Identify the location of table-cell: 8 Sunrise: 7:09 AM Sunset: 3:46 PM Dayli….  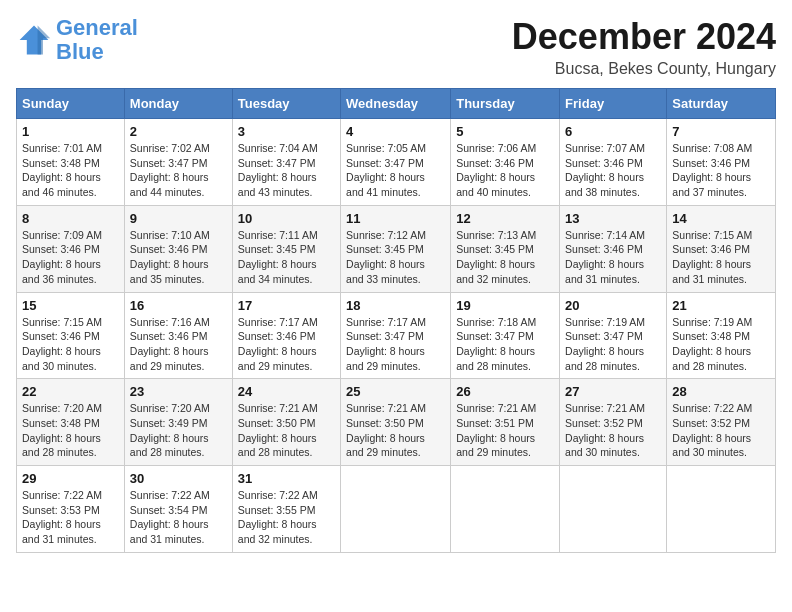
(71, 248).